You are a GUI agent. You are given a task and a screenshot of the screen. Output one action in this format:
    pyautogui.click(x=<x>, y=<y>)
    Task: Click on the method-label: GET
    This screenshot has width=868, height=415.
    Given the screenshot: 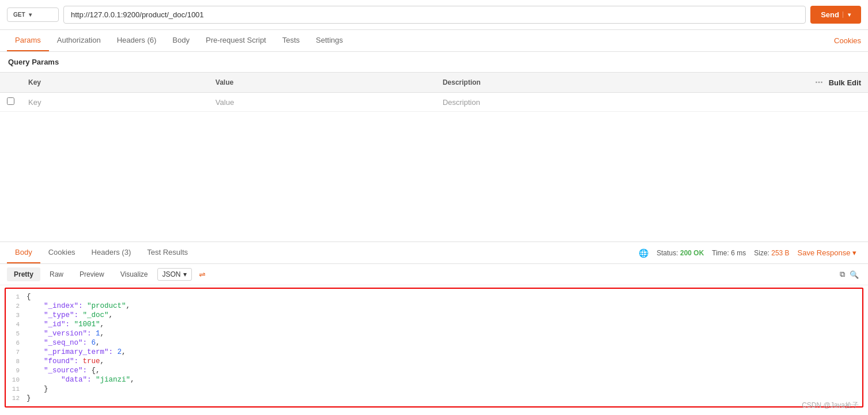 What is the action you would take?
    pyautogui.click(x=20, y=15)
    